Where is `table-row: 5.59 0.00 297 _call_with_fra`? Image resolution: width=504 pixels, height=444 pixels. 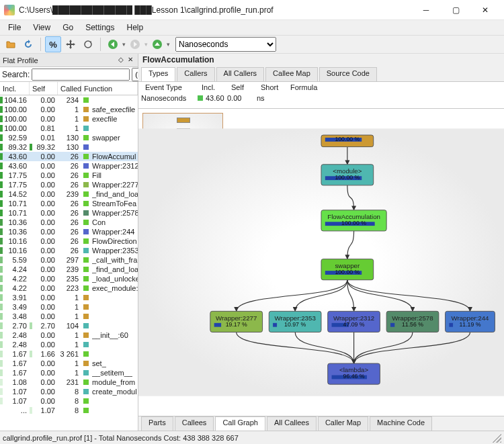
table-row: 5.59 0.00 297 _call_with_fra is located at coordinates (69, 260).